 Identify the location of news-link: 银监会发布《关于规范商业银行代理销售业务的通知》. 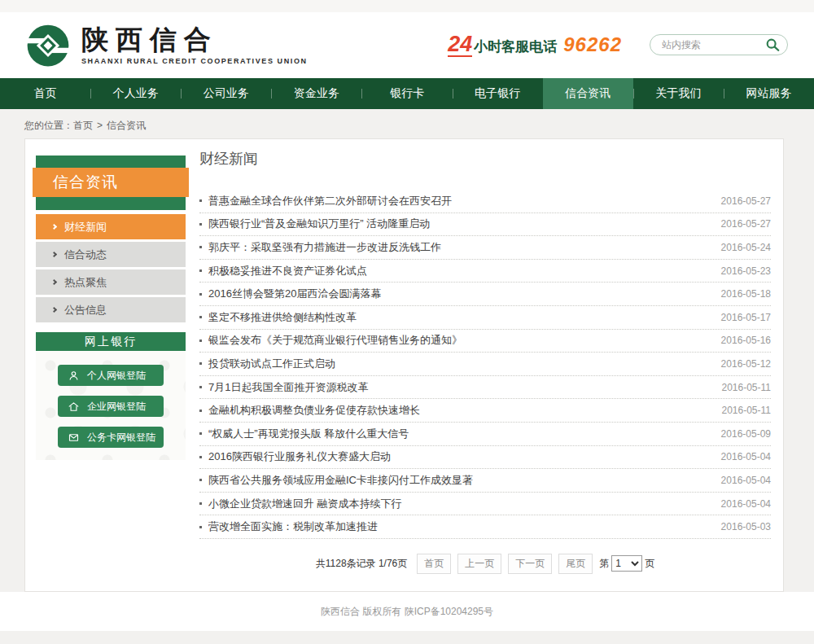
(460, 340).